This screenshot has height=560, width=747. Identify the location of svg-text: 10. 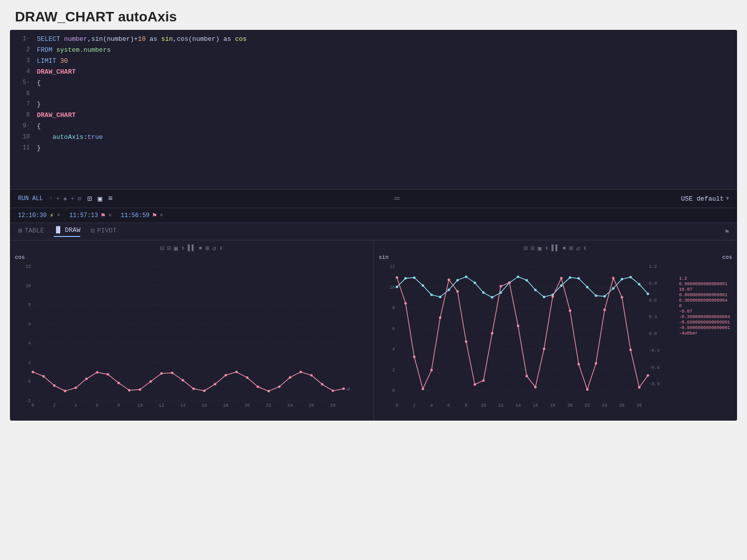
(483, 406).